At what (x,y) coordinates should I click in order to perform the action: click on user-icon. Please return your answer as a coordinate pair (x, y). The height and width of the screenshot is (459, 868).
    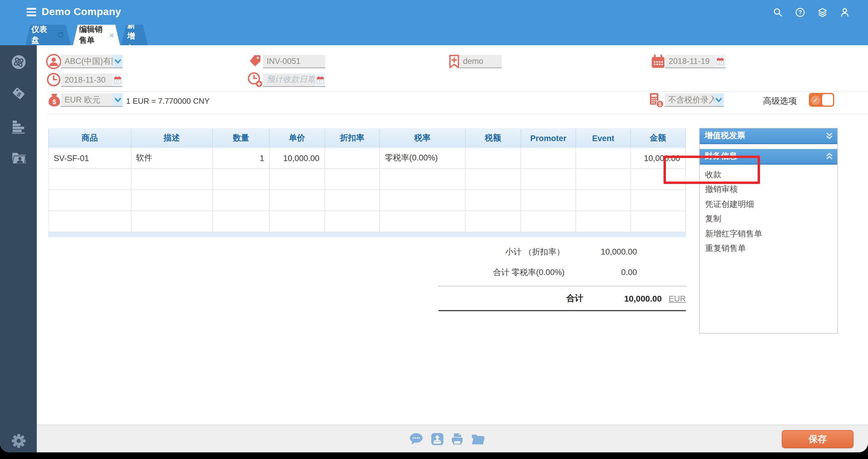
    Looking at the image, I should click on (845, 12).